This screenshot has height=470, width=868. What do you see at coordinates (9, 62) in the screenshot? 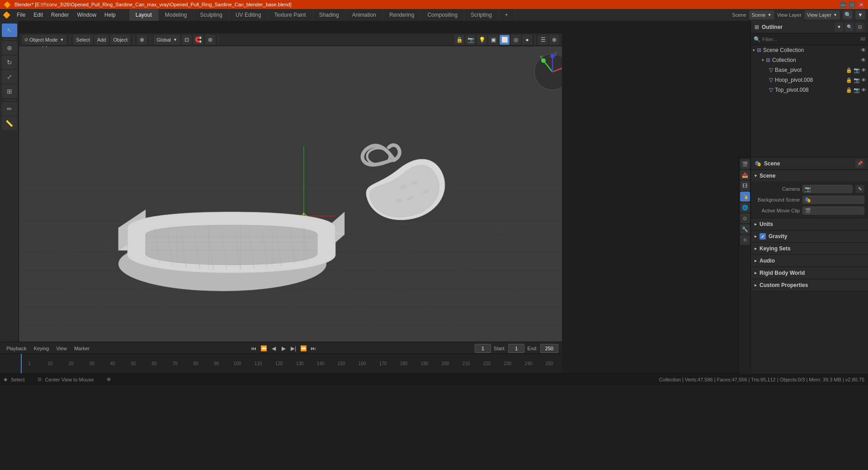
I see `tool-rotate: ↻` at bounding box center [9, 62].